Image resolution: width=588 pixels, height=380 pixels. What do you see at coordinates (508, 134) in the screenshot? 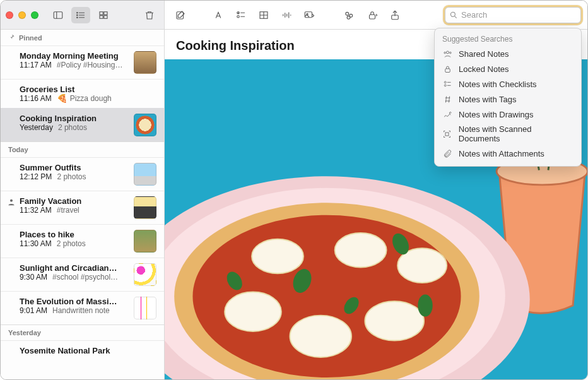
I see `search-suggestion-item: Notes with Scanned Documents` at bounding box center [508, 134].